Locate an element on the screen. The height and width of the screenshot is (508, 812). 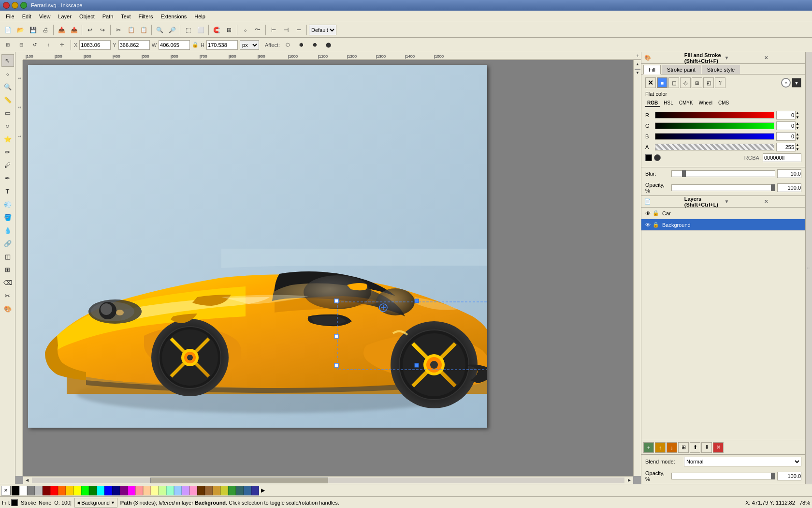
r-input is located at coordinates (786, 115).